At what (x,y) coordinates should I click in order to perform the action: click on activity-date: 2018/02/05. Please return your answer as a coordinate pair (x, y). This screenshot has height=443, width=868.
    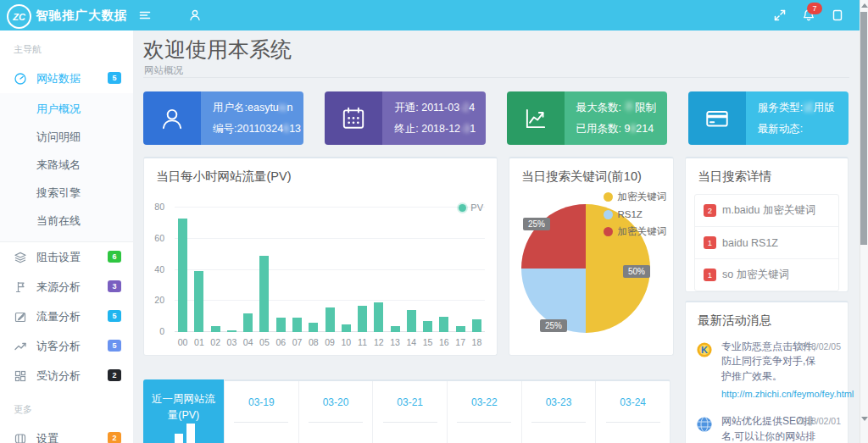
    Looking at the image, I should click on (819, 346).